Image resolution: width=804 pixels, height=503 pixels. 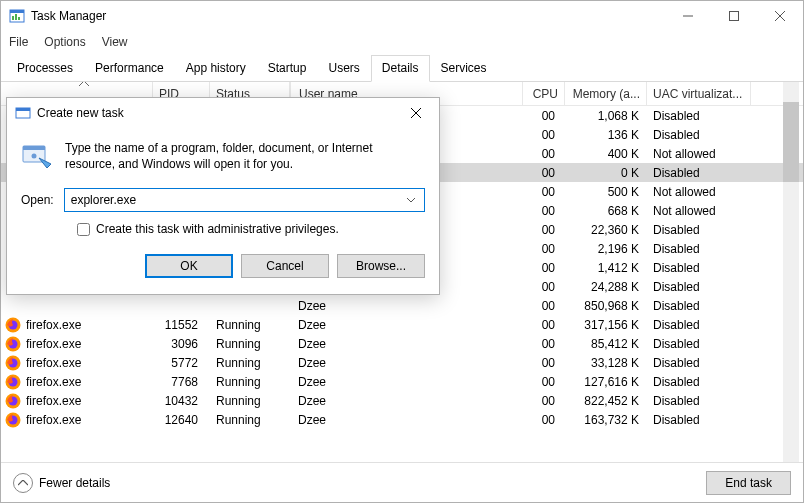 What do you see at coordinates (182, 325) in the screenshot?
I see `process-pid: 11552` at bounding box center [182, 325].